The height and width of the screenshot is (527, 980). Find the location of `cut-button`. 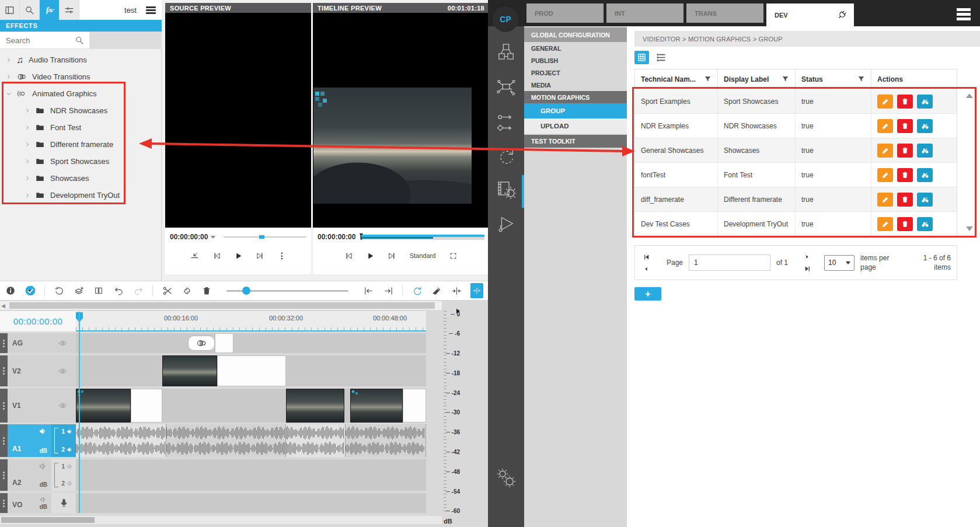

cut-button is located at coordinates (167, 291).